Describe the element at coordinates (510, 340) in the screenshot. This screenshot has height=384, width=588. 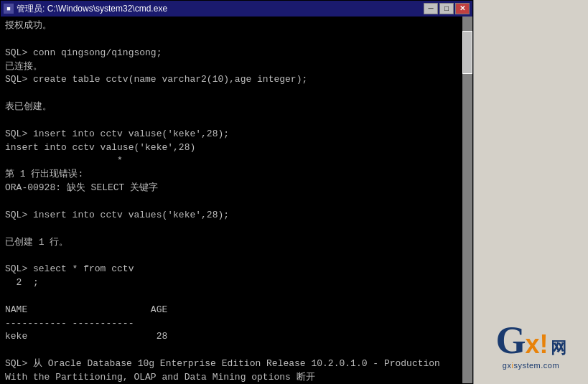
I see `logo-g: G` at that location.